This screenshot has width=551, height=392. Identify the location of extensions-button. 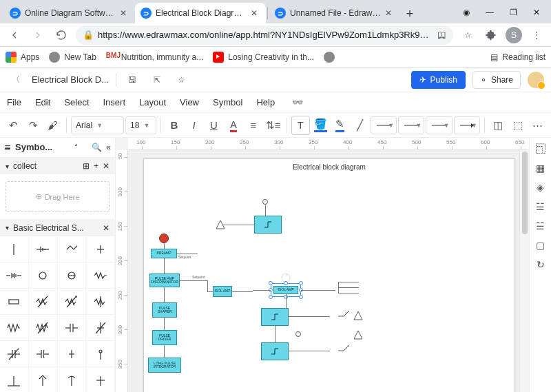
(491, 35).